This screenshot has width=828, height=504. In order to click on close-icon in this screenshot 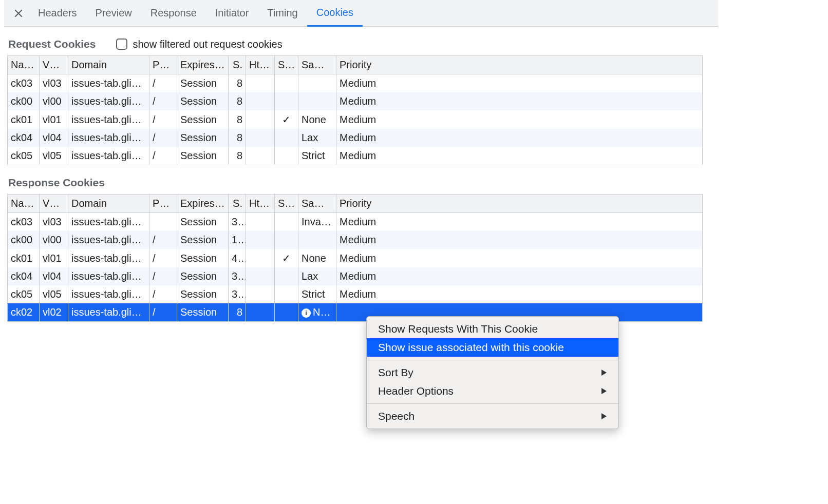, I will do `click(18, 13)`.